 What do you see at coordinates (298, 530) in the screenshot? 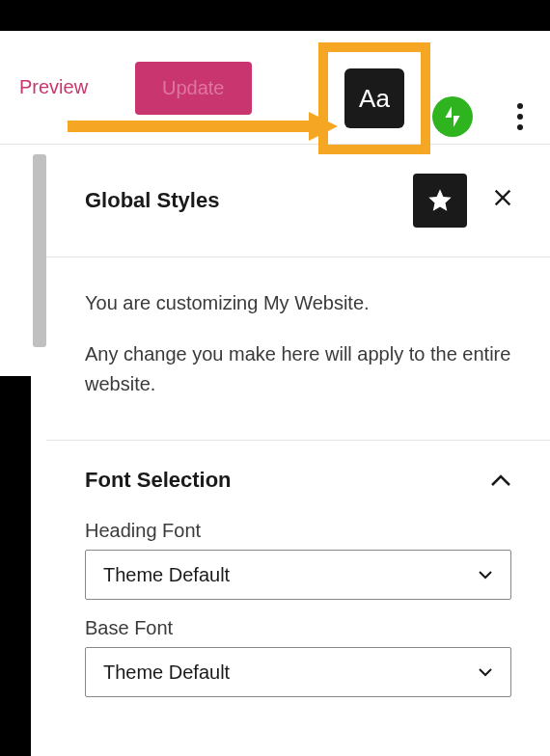
I see `heading-font-label: Heading Font` at bounding box center [298, 530].